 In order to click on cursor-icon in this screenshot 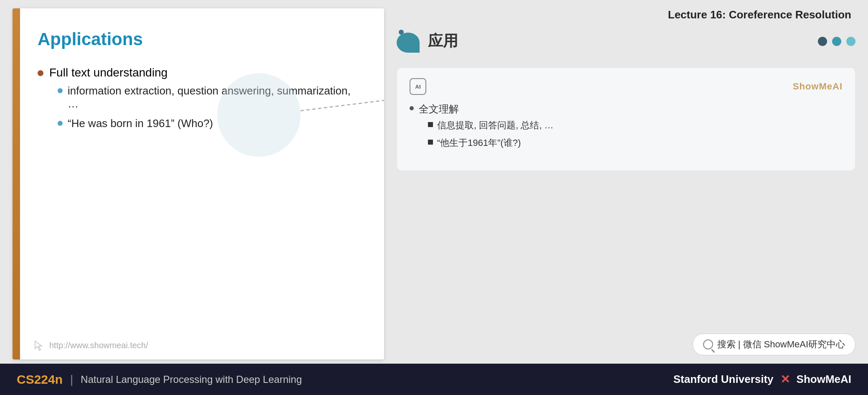, I will do `click(39, 345)`.